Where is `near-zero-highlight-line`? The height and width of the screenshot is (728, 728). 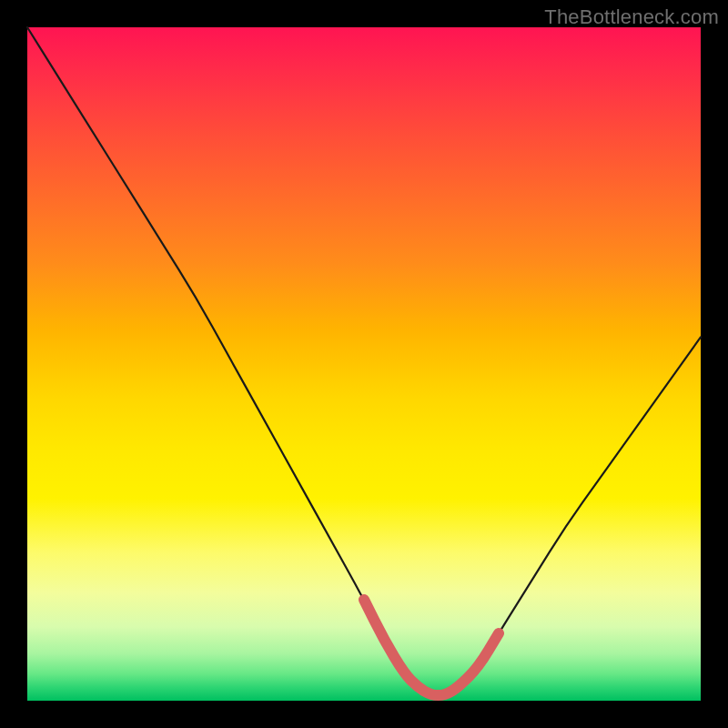 near-zero-highlight-line is located at coordinates (431, 648).